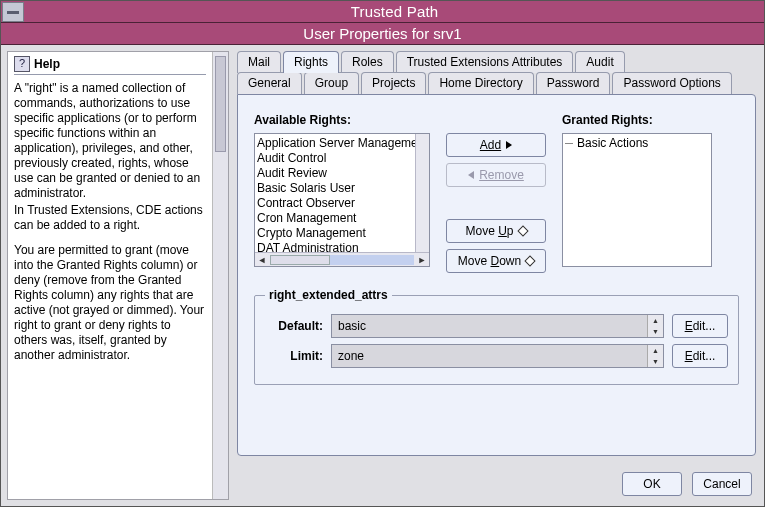  I want to click on remove-button-label: Remove, so click(502, 175).